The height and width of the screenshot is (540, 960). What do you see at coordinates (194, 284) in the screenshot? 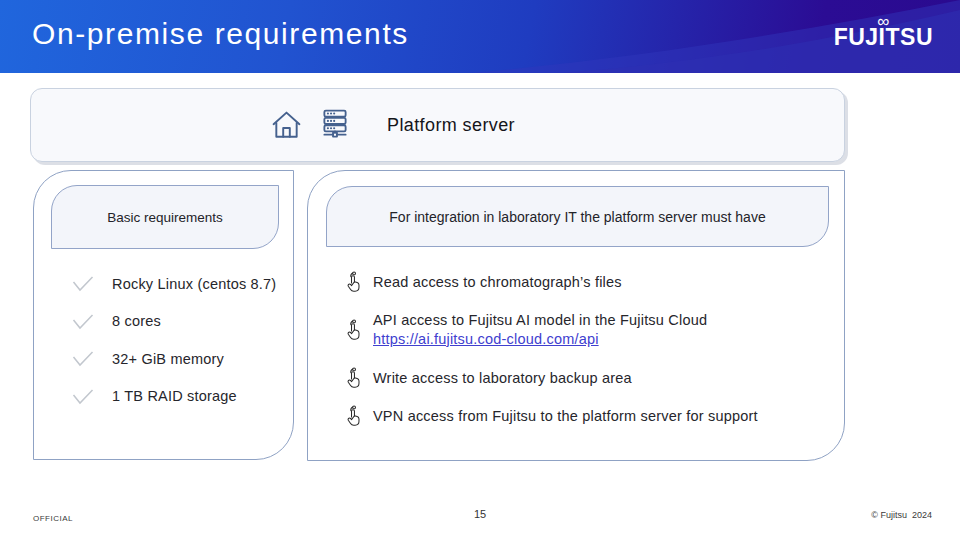
I see `list-item-label: Rocky Linux (centos 8.7)` at bounding box center [194, 284].